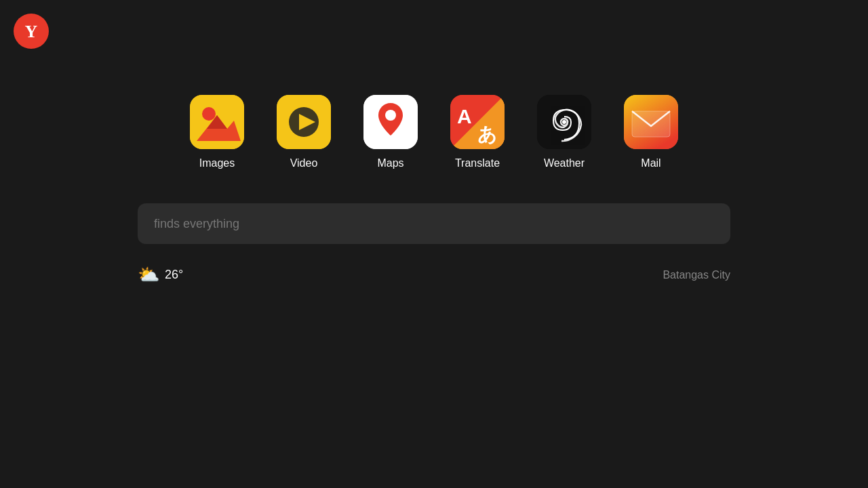 The height and width of the screenshot is (488, 868). What do you see at coordinates (487, 134) in the screenshot?
I see `svg-text: あ` at bounding box center [487, 134].